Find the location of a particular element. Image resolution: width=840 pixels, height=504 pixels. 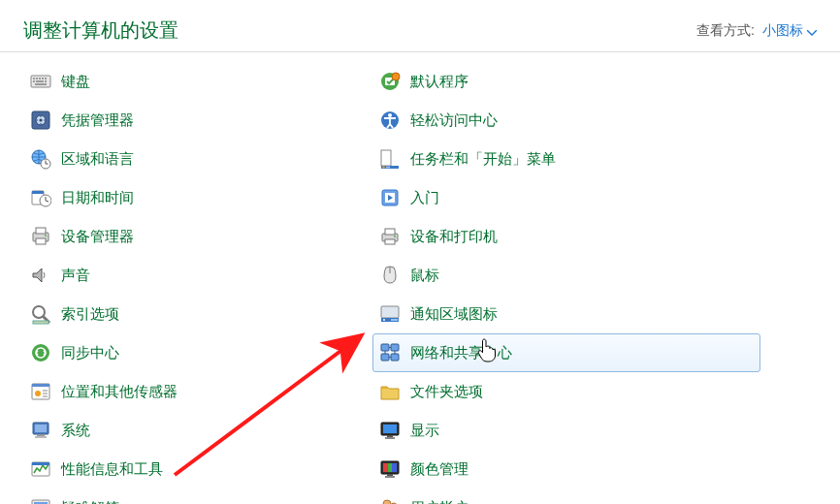

control-panel-item: 网络和共享中心 is located at coordinates (566, 353).